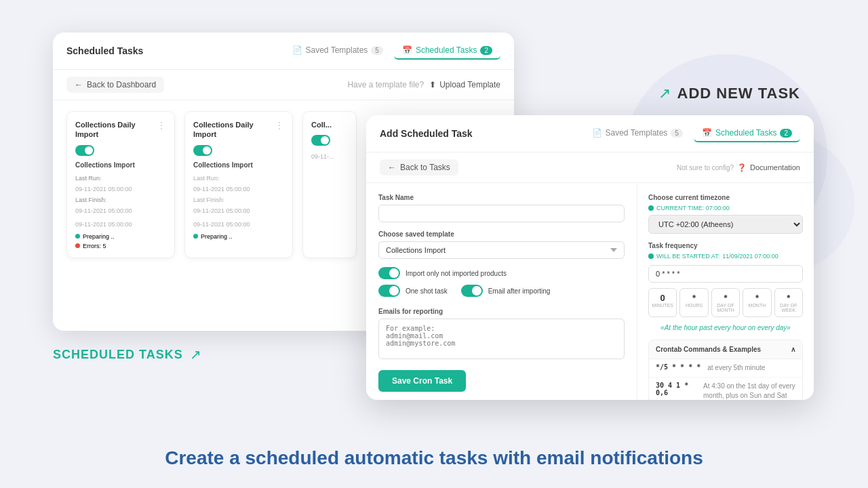 The height and width of the screenshot is (488, 868). I want to click on cron-box-month: * MONTH, so click(757, 302).